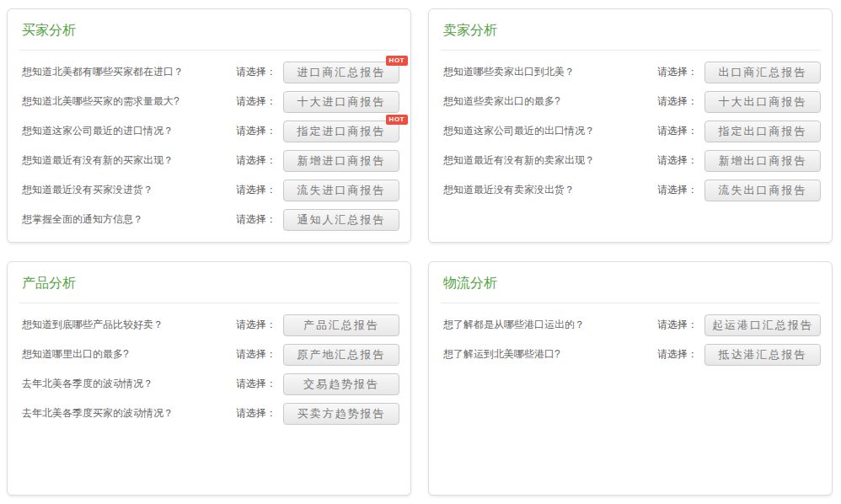  What do you see at coordinates (763, 131) in the screenshot?
I see `report-button: 指定出口商报告` at bounding box center [763, 131].